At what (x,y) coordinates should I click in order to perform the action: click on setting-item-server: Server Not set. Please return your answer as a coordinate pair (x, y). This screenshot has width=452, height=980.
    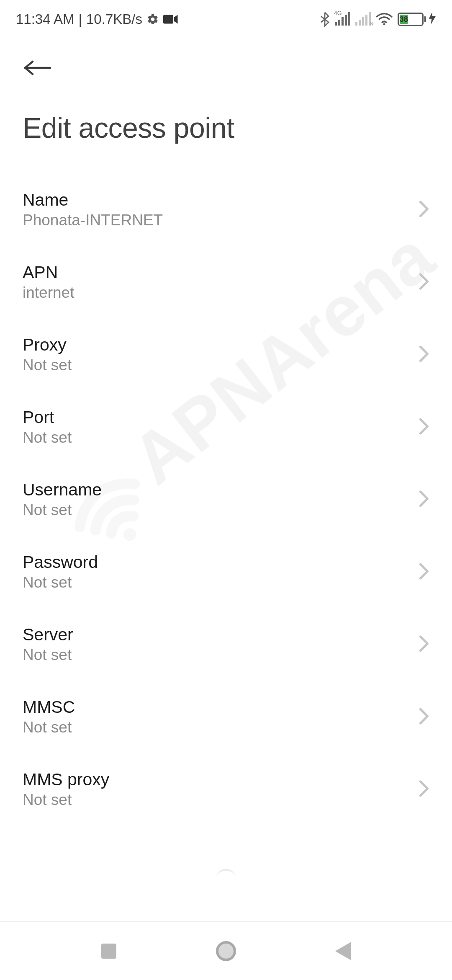
    Looking at the image, I should click on (226, 644).